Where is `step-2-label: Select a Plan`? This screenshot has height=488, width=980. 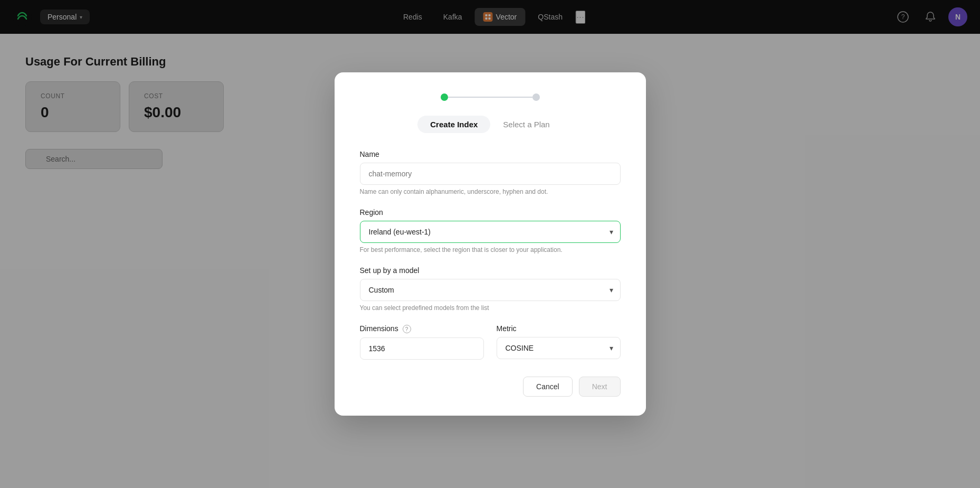 step-2-label: Select a Plan is located at coordinates (526, 125).